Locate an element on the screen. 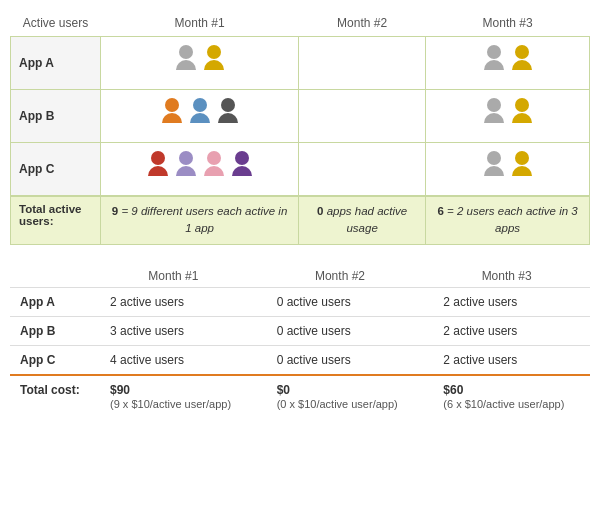  cost-total-month2: $0 (0 x $10/active user/app) is located at coordinates (340, 396).